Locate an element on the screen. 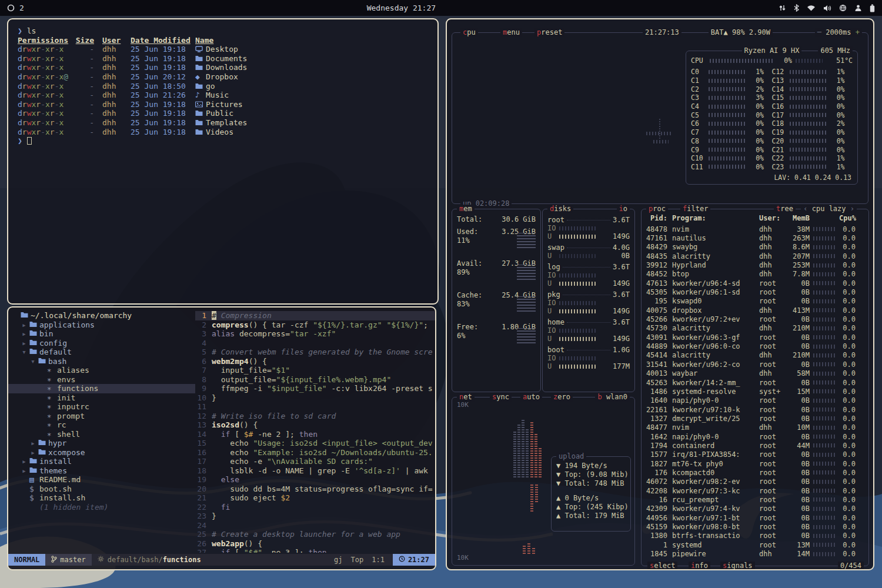 This screenshot has height=588, width=882. process-row: 31541kworker/u96:2-coroot0B0.0 is located at coordinates (755, 365).